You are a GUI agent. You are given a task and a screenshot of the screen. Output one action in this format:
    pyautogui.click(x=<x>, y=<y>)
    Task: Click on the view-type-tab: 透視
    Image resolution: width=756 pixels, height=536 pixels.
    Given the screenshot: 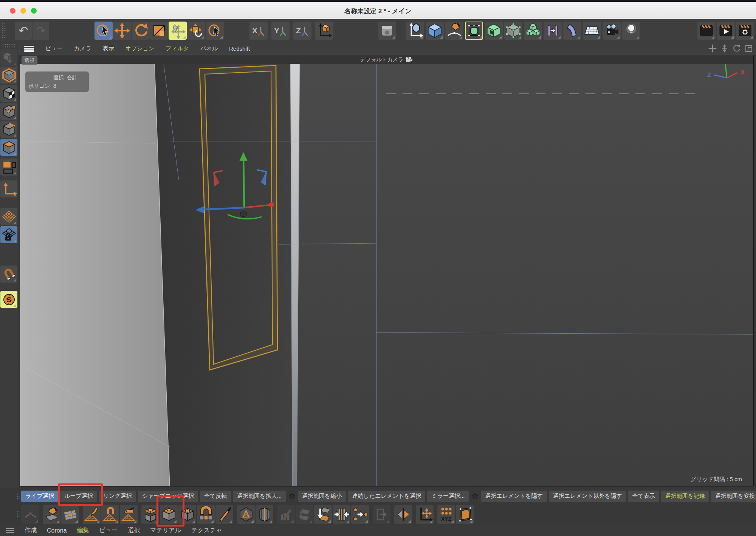 What is the action you would take?
    pyautogui.click(x=29, y=61)
    